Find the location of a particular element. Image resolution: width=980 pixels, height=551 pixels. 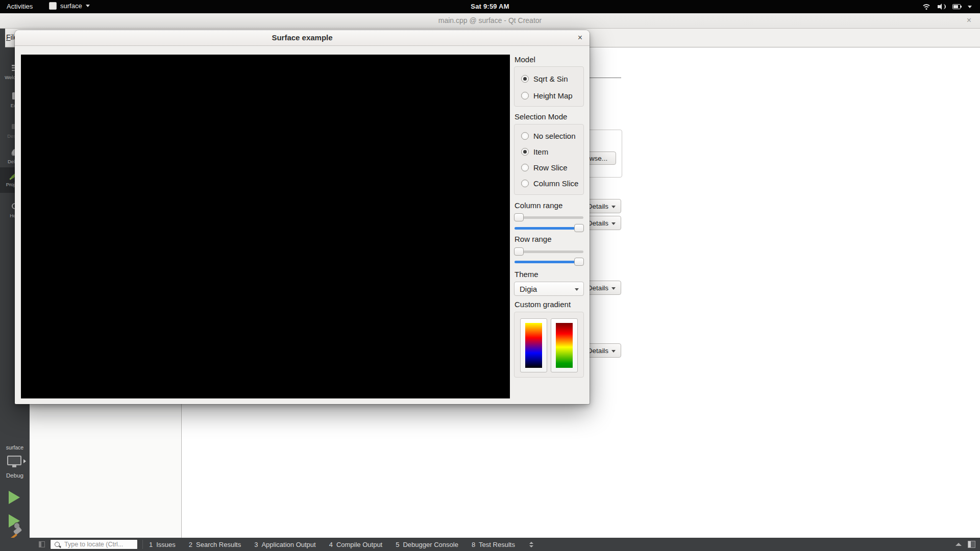

gradient-two-swatch is located at coordinates (565, 345).